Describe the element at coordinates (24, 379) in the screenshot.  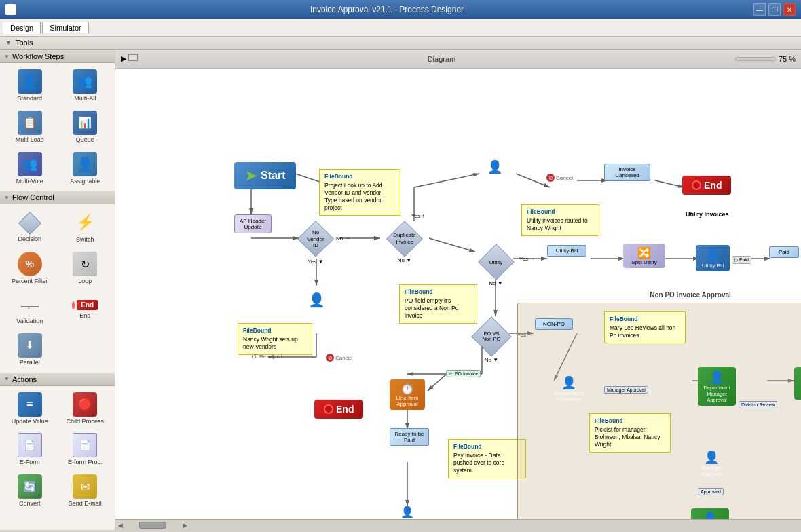
I see `actions-section-label: Actions` at that location.